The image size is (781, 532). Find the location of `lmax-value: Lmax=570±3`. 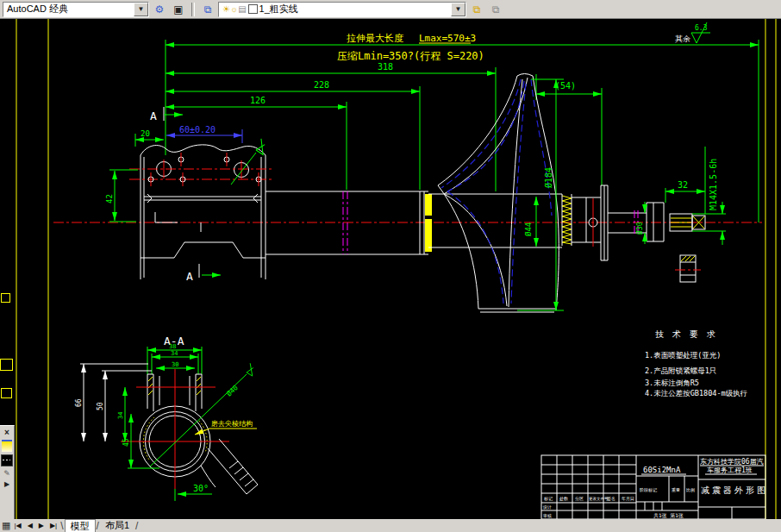

lmax-value: Lmax=570±3 is located at coordinates (447, 38).